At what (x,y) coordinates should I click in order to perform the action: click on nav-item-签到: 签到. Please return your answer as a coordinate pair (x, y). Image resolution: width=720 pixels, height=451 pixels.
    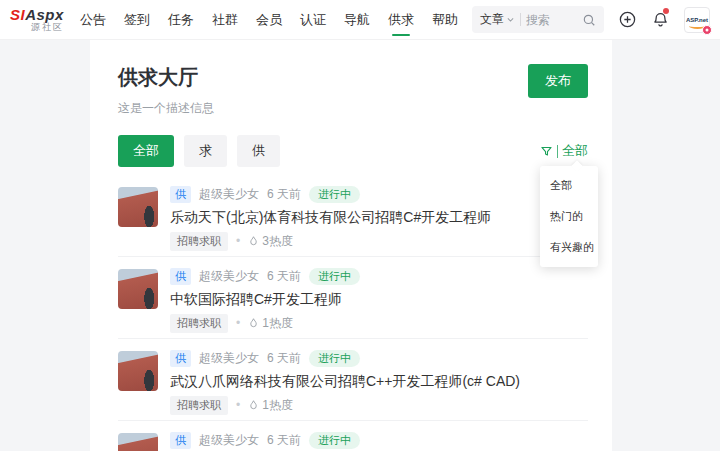
    Looking at the image, I should click on (137, 20).